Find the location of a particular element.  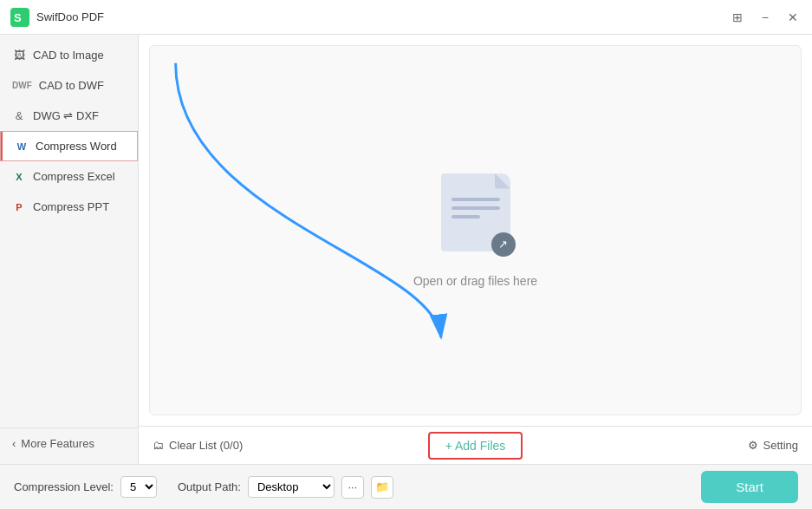

sidebar-item-label: DWG ⇌ DXF is located at coordinates (66, 116).